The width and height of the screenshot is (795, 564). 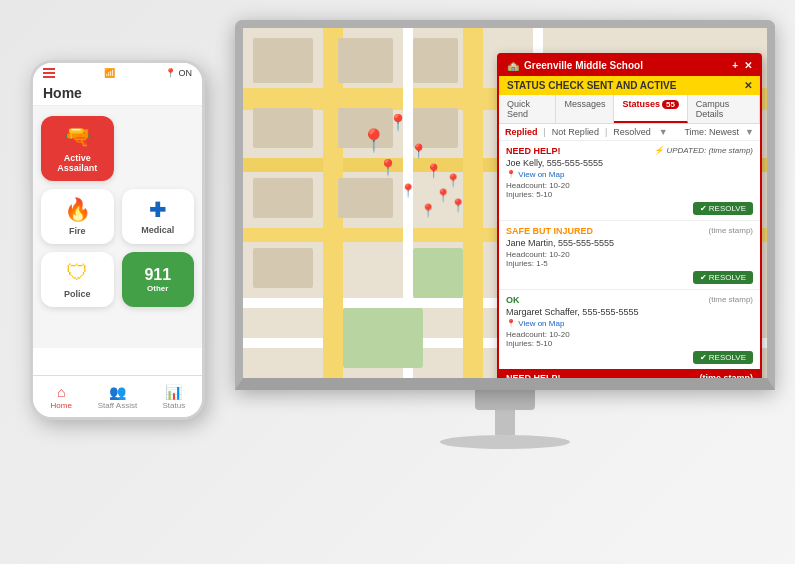 I want to click on phone-device: 📶 📍 ON Home 🔫 ActiveAssailant 🔥 Fire, so click(x=118, y=240).